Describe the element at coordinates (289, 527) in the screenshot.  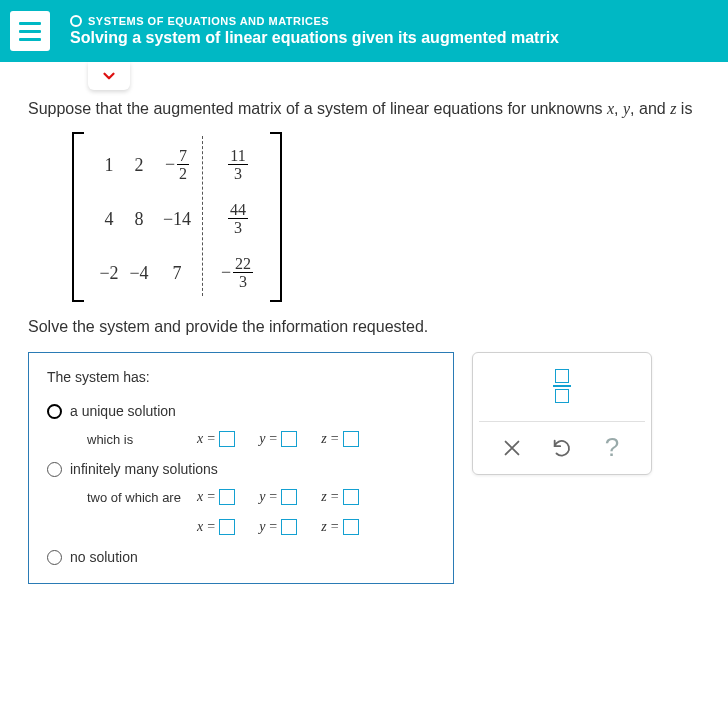
I see `input-inf2-y` at that location.